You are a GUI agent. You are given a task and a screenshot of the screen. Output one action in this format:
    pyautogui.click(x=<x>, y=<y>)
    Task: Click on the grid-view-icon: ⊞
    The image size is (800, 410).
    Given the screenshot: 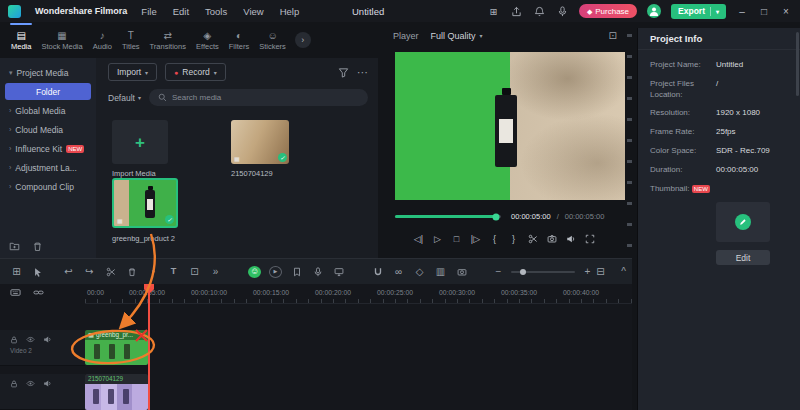 What is the action you would take?
    pyautogui.click(x=16, y=272)
    